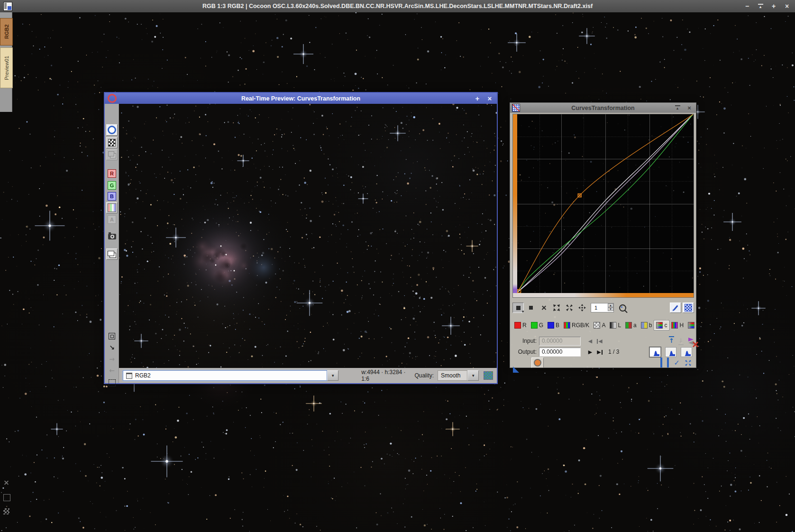 This screenshot has height=532, width=795. Describe the element at coordinates (747, 6) in the screenshot. I see `minimize-button: −` at that location.